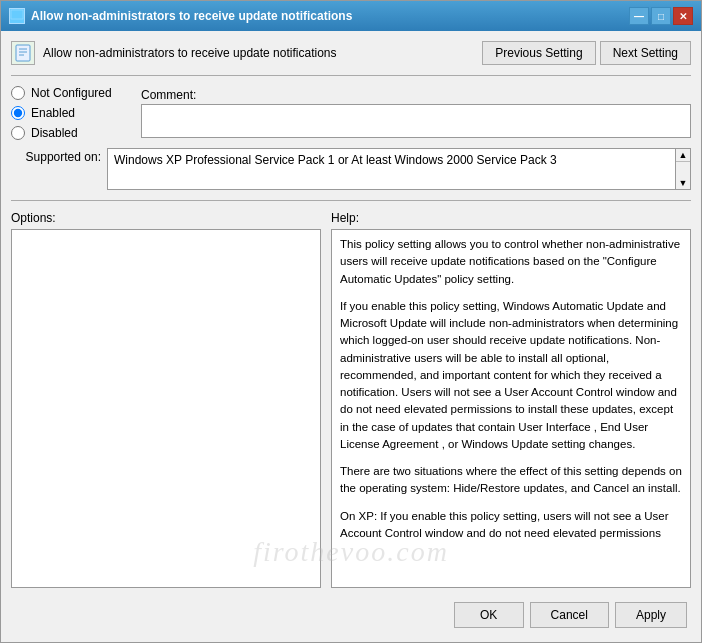  I want to click on radio-input-disabled, so click(18, 133).